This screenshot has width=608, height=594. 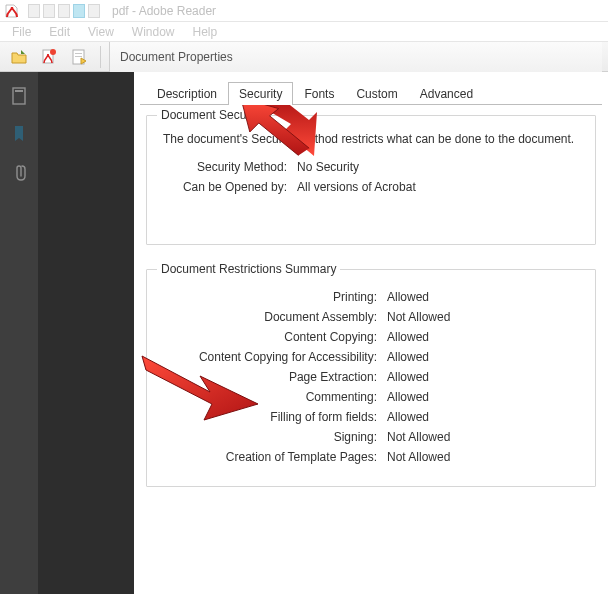 What do you see at coordinates (227, 167) in the screenshot?
I see `security-method-label: Security Method:` at bounding box center [227, 167].